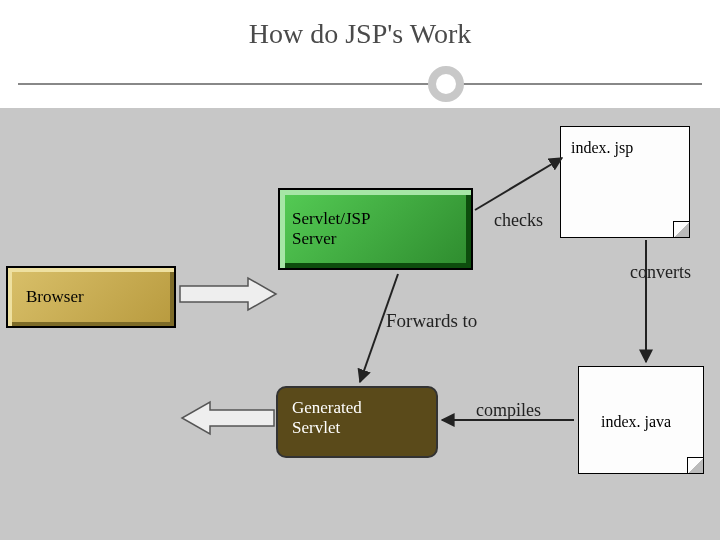  I want to click on title-divider, so click(360, 84).